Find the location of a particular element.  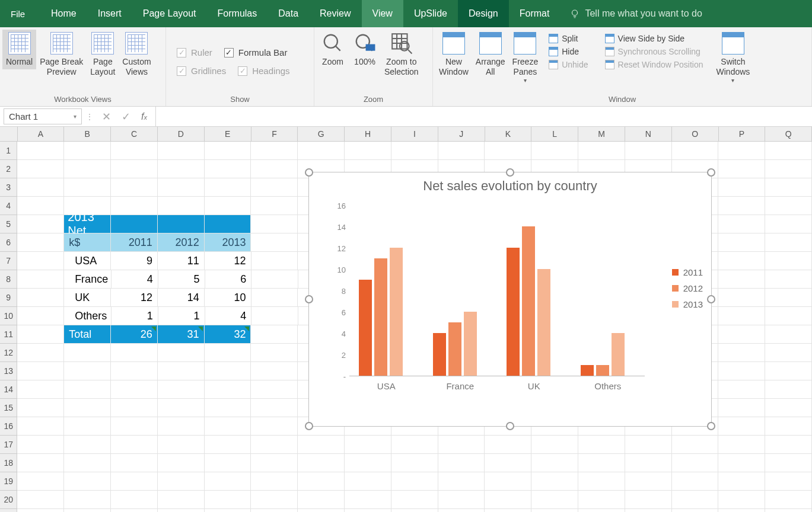

tab-formulas: Formulas is located at coordinates (237, 14).